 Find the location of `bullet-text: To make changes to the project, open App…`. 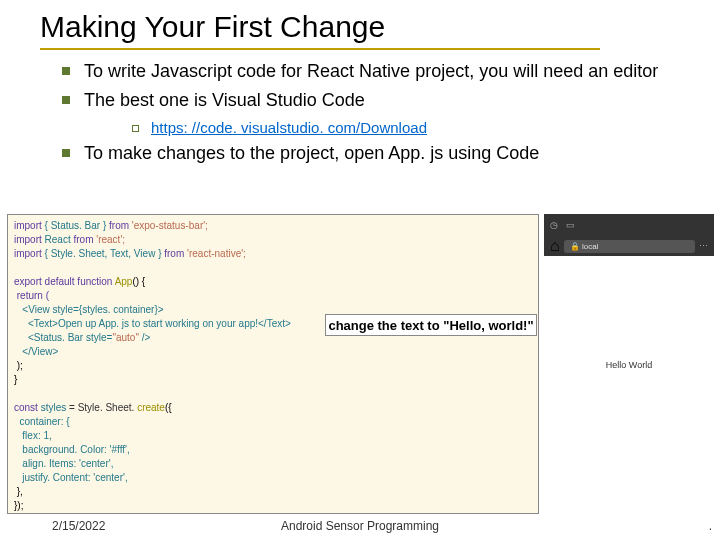

bullet-text: To make changes to the project, open App… is located at coordinates (312, 154).